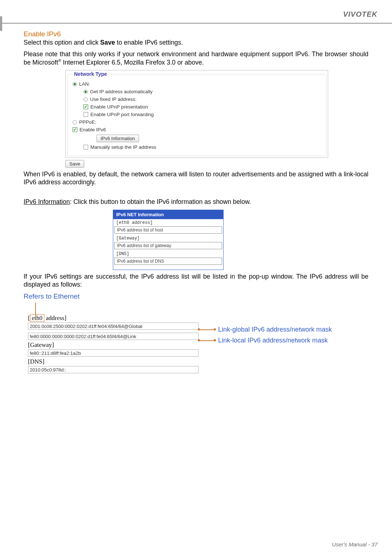  What do you see at coordinates (86, 92) in the screenshot?
I see `radio-auto-icon` at bounding box center [86, 92].